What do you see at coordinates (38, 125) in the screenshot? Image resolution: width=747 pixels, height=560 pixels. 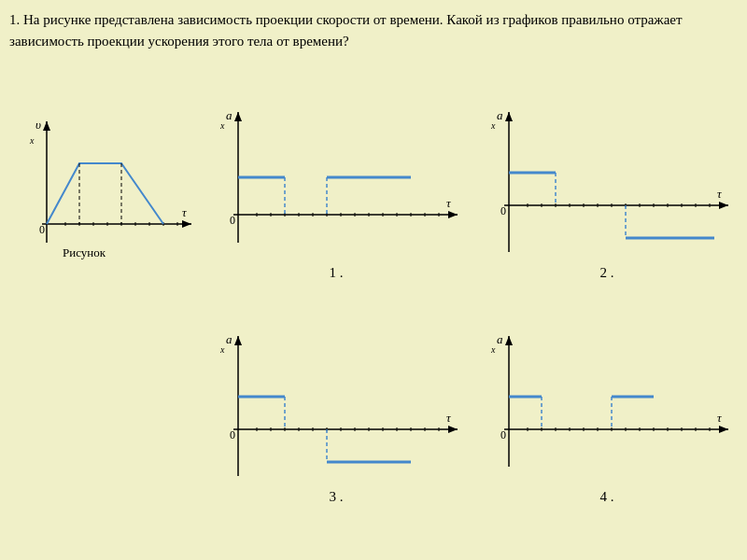 I see `svg-text: υ` at bounding box center [38, 125].